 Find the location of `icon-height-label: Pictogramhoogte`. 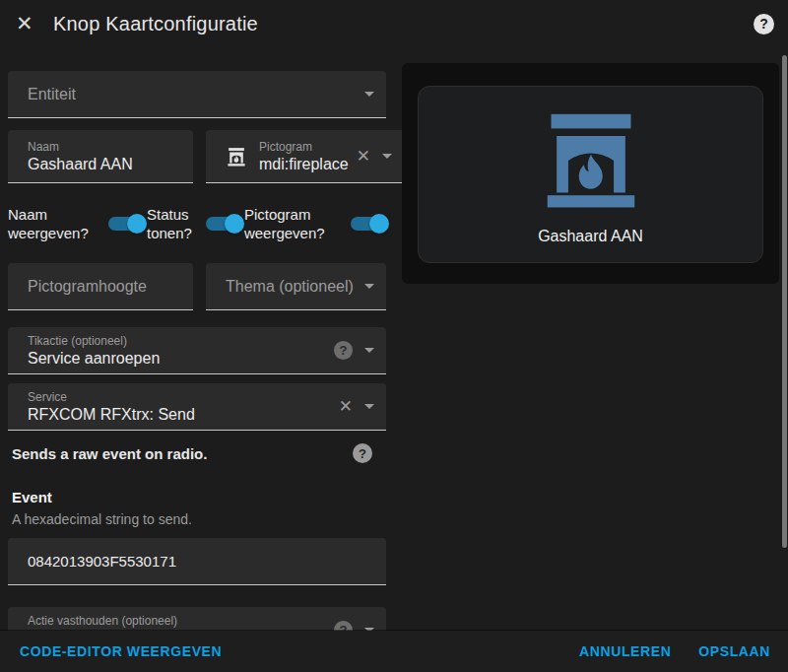

icon-height-label: Pictogramhoogte is located at coordinates (87, 287).